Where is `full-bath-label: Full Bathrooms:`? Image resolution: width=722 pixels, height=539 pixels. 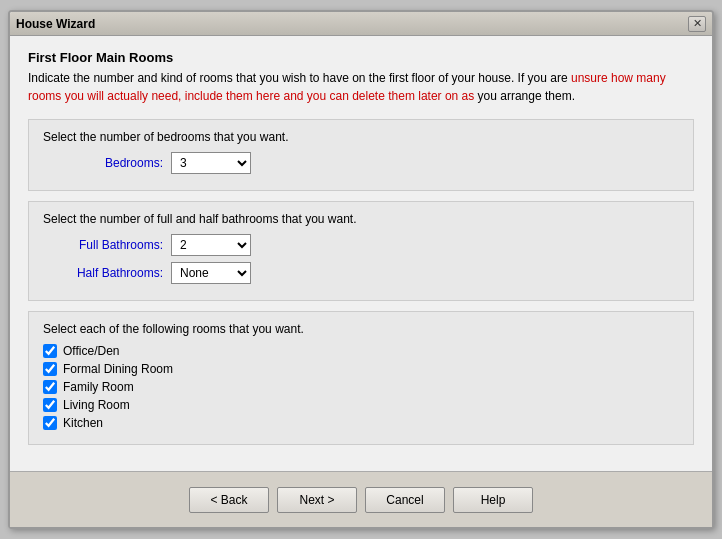
full-bath-label: Full Bathrooms: is located at coordinates (103, 245).